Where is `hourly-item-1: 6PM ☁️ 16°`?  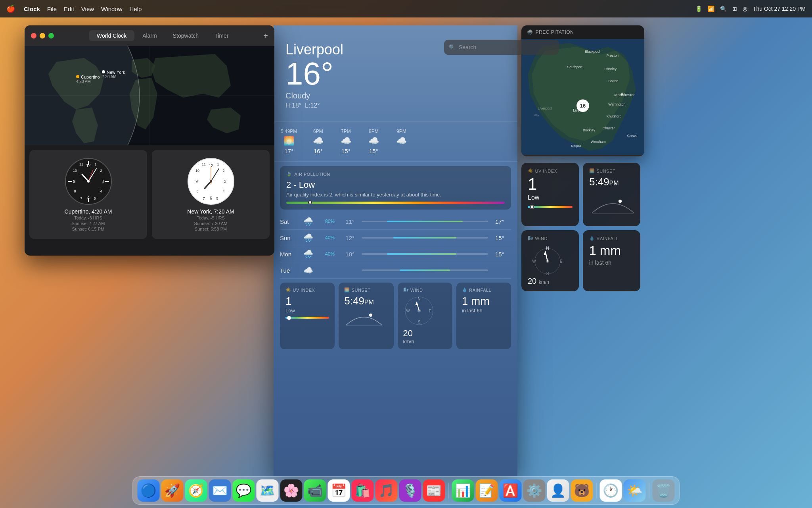 hourly-item-1: 6PM ☁️ 16° is located at coordinates (318, 141).